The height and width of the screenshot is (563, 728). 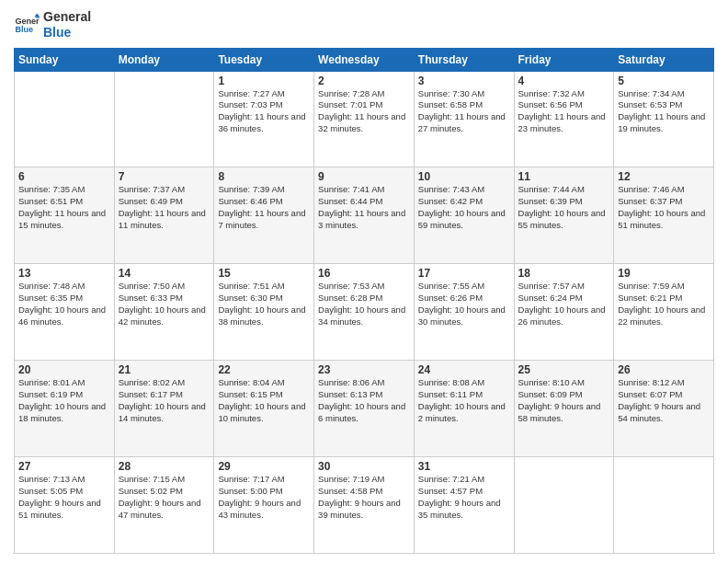 What do you see at coordinates (564, 215) in the screenshot?
I see `calendar-cell: 11Sunrise: 7:44 AM Sunset: 6:39 PM Dayli…` at bounding box center [564, 215].